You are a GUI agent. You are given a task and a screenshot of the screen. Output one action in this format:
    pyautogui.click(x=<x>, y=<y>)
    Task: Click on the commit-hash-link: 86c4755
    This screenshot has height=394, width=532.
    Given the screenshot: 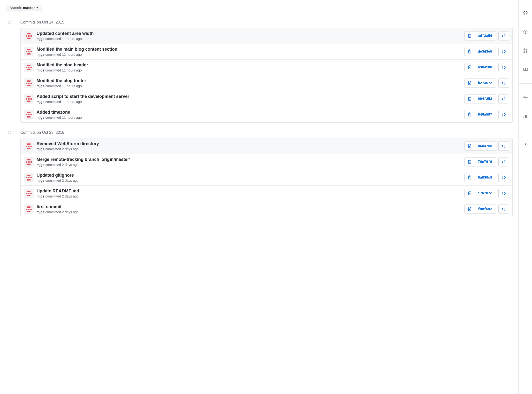 What is the action you would take?
    pyautogui.click(x=485, y=146)
    